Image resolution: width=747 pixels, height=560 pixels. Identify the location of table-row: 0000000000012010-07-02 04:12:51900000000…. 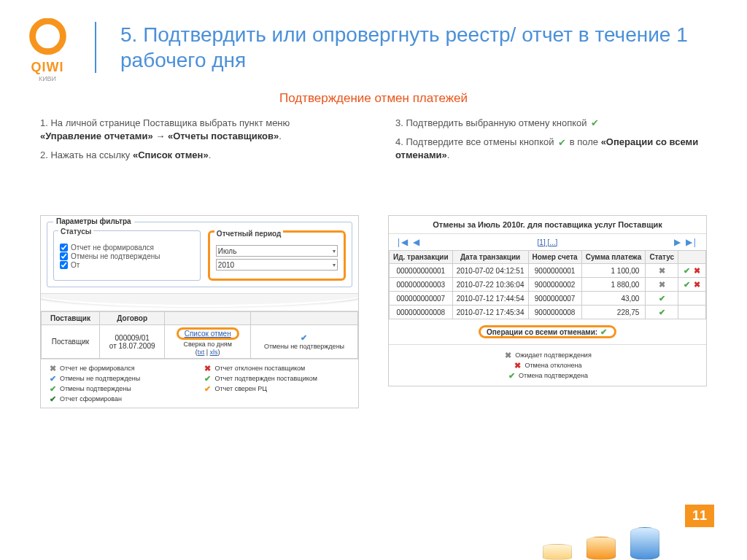
(548, 271).